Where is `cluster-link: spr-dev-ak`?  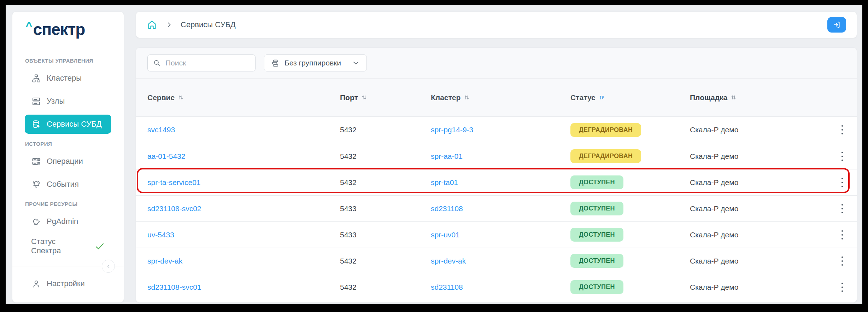
cluster-link: spr-dev-ak is located at coordinates (448, 261).